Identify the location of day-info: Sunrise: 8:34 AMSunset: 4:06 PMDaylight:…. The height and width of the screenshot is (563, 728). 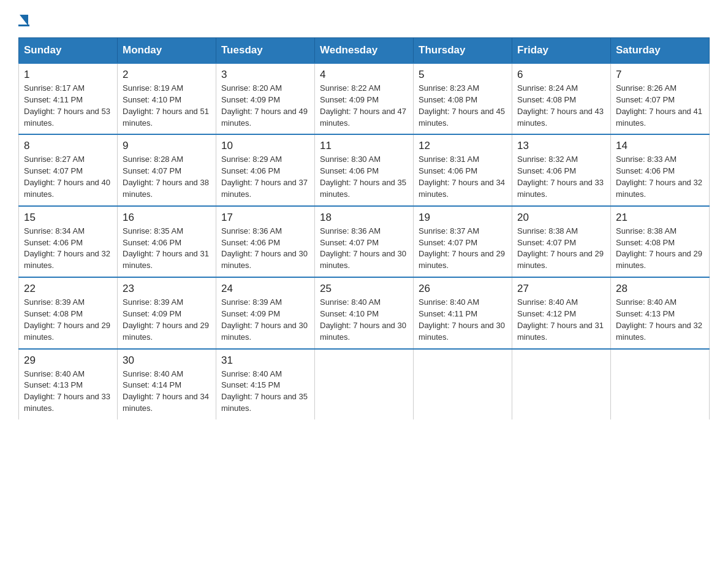
(67, 248).